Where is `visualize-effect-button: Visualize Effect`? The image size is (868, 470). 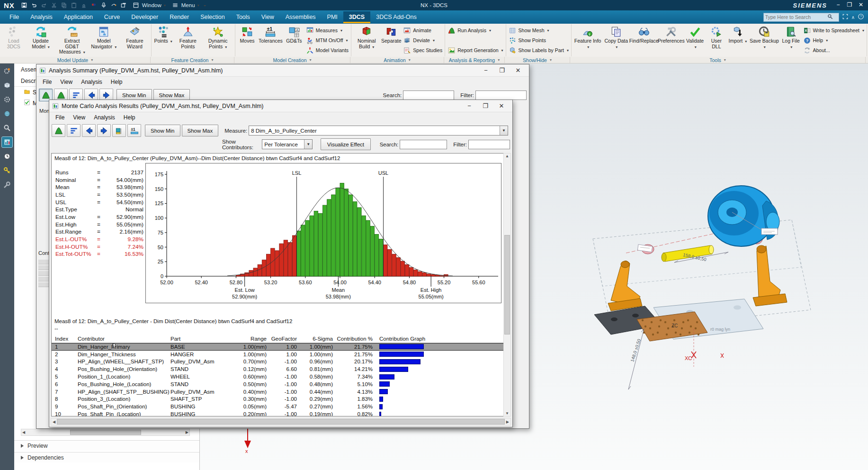
visualize-effect-button: Visualize Effect is located at coordinates (346, 144).